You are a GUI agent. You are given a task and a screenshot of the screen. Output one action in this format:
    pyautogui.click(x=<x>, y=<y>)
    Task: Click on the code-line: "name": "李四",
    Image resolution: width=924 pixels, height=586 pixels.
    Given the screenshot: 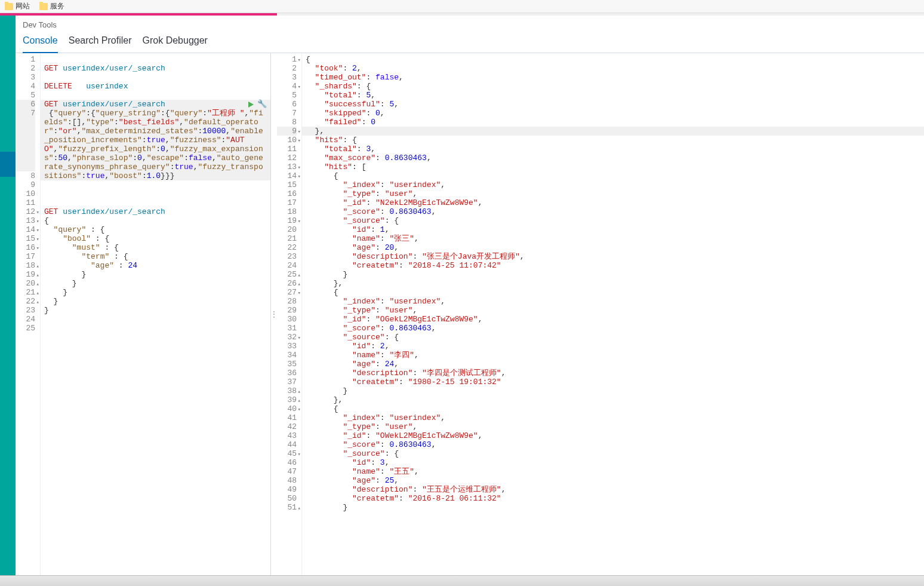 What is the action you would take?
    pyautogui.click(x=613, y=355)
    